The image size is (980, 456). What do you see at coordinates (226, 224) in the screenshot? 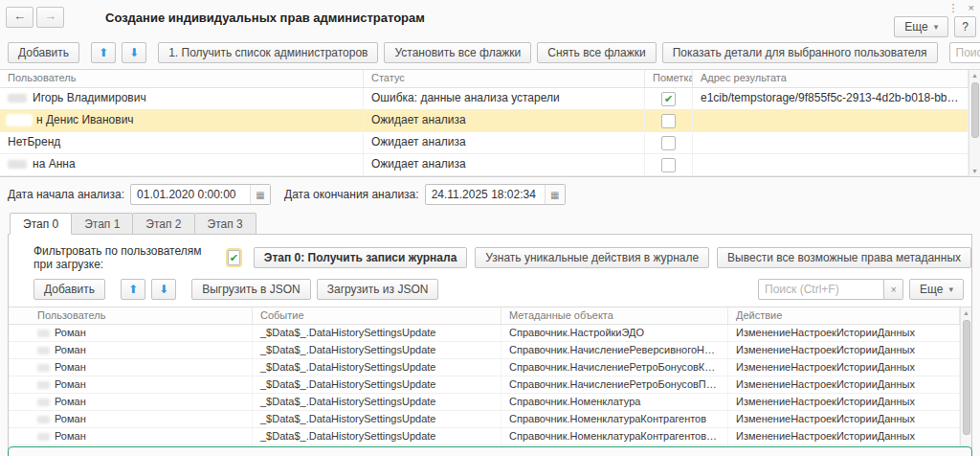
I see `stage-tab: Этап 3` at bounding box center [226, 224].